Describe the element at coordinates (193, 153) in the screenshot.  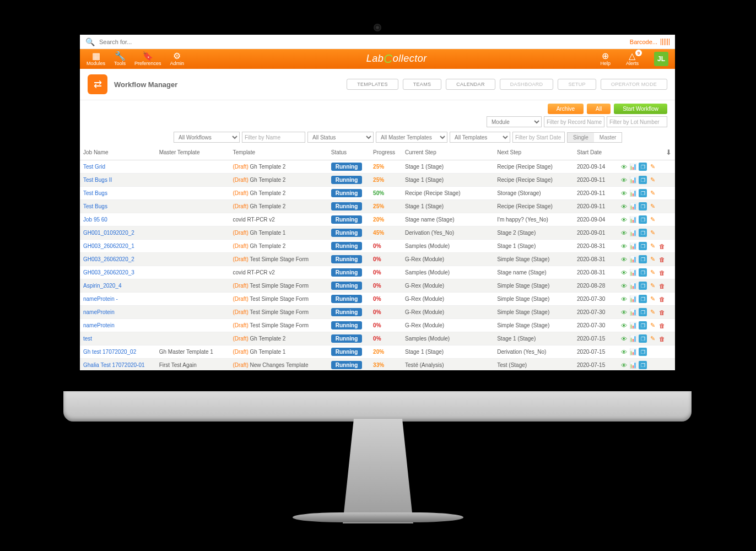
I see `col-master-template: Master Template` at that location.